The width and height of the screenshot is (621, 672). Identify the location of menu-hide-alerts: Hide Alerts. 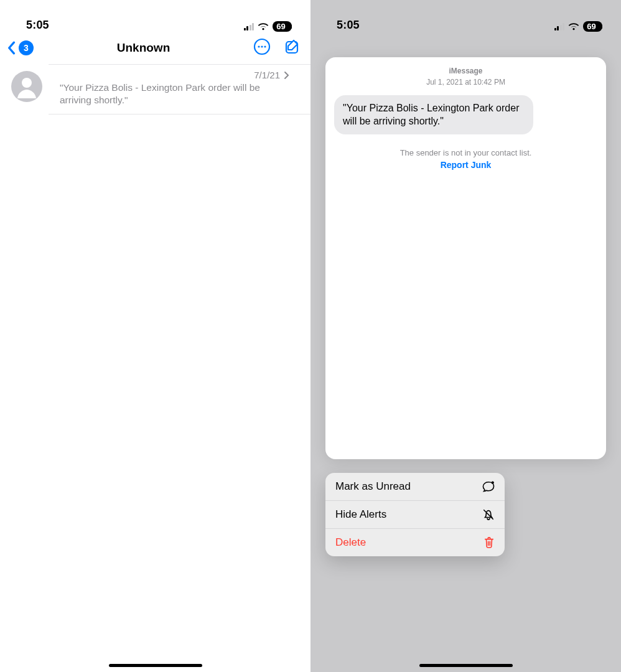
(415, 514).